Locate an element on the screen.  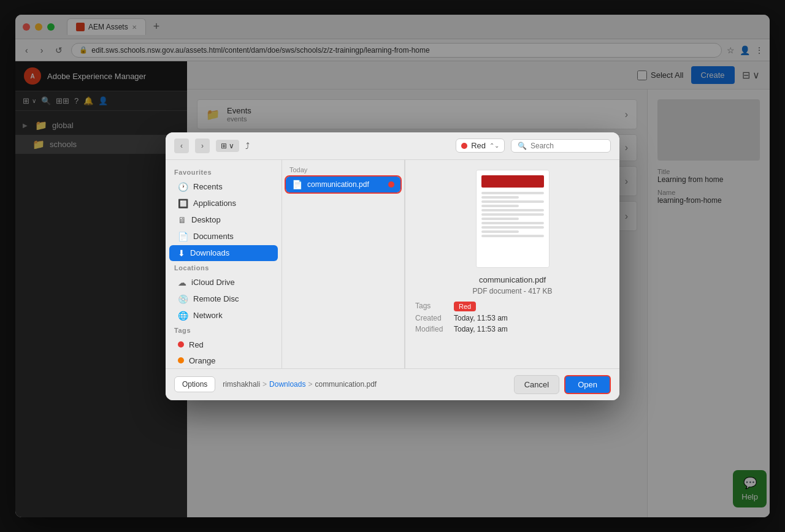
sidebar-item-icloud: ☁ iCloud Drive is located at coordinates (223, 283).